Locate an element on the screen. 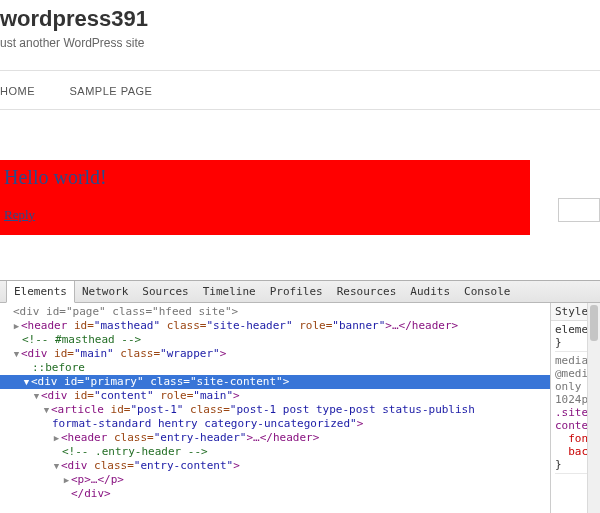 This screenshot has height=513, width=600. site-tagline: ust another WordPress site is located at coordinates (300, 53).